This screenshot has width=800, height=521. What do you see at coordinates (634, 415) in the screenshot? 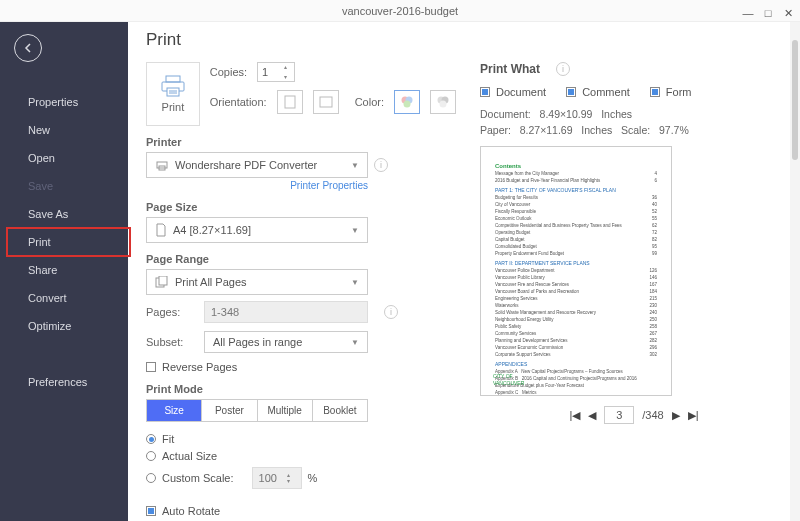
I see `pager: |◀ ◀ 3 /348 ▶ ▶|` at bounding box center [634, 415].